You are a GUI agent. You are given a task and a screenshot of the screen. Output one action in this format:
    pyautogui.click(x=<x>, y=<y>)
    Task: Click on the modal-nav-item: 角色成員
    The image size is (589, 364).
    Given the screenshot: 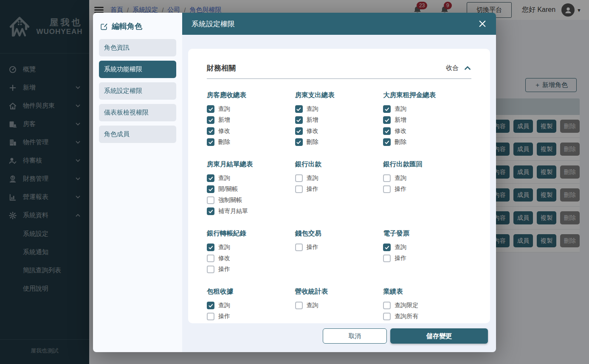 What is the action you would take?
    pyautogui.click(x=138, y=134)
    